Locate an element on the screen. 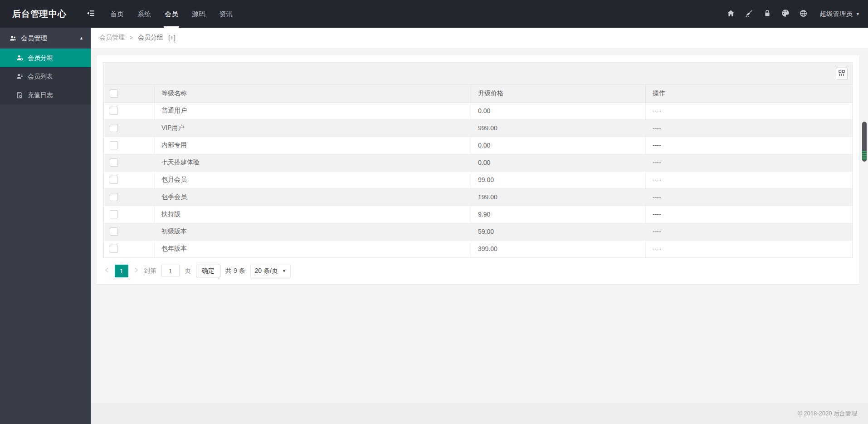 The image size is (868, 424). table-row: 扶持版 9.90 ---- is located at coordinates (478, 214).